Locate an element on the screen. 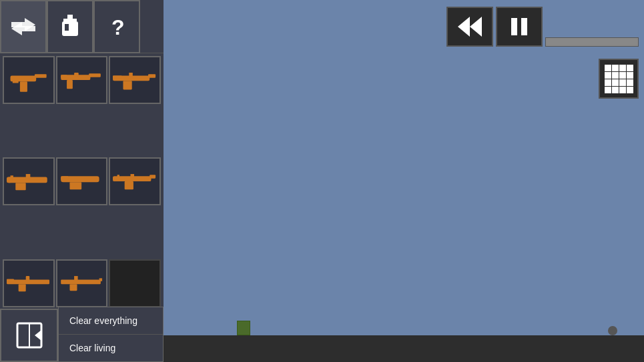 The height and width of the screenshot is (362, 644). speed-bar-container is located at coordinates (592, 27).